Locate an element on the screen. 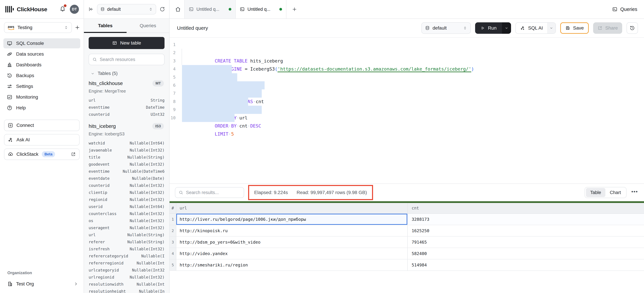  new-table-button: New table is located at coordinates (126, 43).